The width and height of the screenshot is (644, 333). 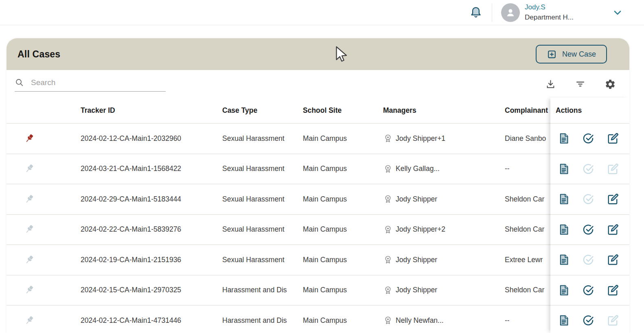 What do you see at coordinates (421, 230) in the screenshot?
I see `managers-cell: Jody Shipper+2` at bounding box center [421, 230].